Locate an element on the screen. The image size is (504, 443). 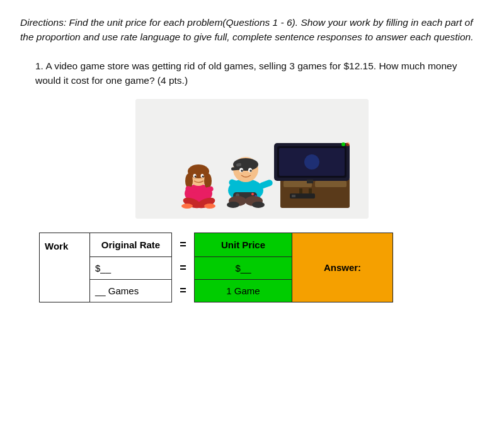
table-header-row: Work Original Rate = Unit Price Answer: is located at coordinates (217, 245).